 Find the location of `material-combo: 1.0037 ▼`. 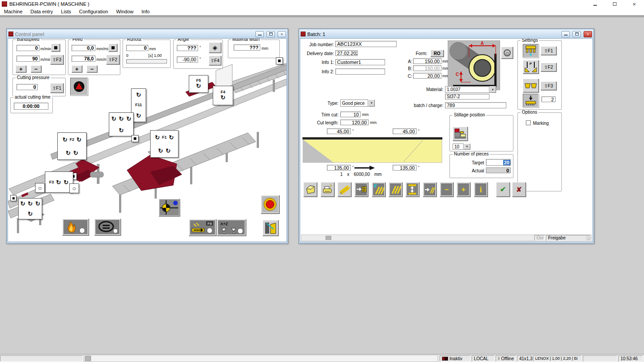

material-combo: 1.0037 ▼ is located at coordinates (471, 90).